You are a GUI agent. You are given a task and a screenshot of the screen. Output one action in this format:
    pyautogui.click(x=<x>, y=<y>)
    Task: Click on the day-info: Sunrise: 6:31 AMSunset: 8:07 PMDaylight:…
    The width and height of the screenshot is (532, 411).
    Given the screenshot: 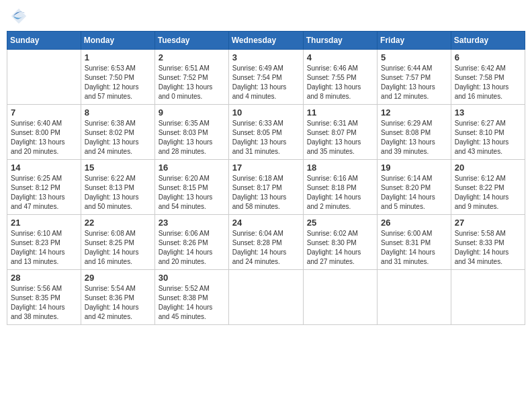 What is the action you would take?
    pyautogui.click(x=340, y=138)
    